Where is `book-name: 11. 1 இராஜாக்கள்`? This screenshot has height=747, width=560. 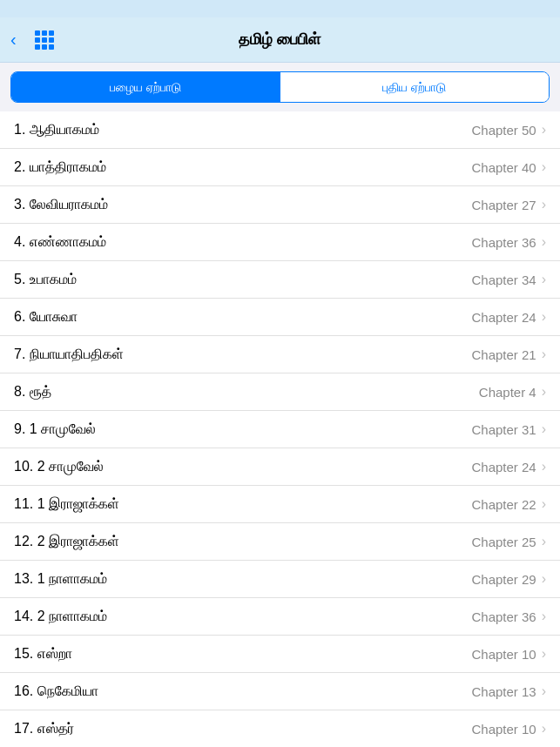 book-name: 11. 1 இராஜாக்கள் is located at coordinates (242, 504).